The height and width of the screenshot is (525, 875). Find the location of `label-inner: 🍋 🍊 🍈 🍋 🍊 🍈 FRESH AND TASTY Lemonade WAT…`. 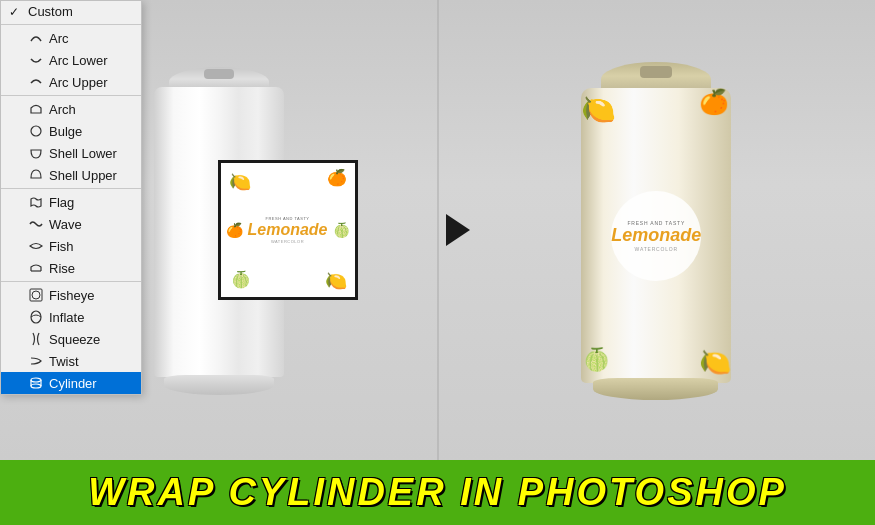

label-inner: 🍋 🍊 🍈 🍋 🍊 🍈 FRESH AND TASTY Lemonade WAT… is located at coordinates (288, 230).